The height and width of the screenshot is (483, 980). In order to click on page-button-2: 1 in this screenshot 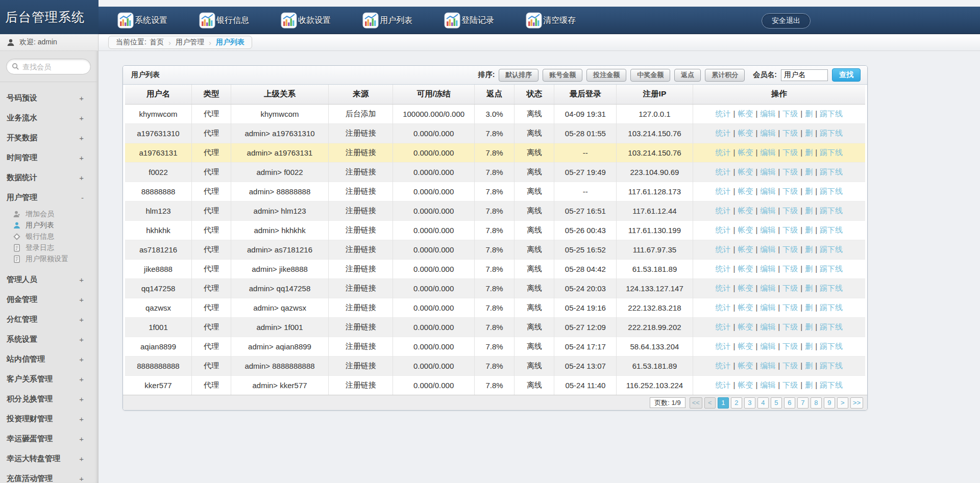, I will do `click(723, 403)`.